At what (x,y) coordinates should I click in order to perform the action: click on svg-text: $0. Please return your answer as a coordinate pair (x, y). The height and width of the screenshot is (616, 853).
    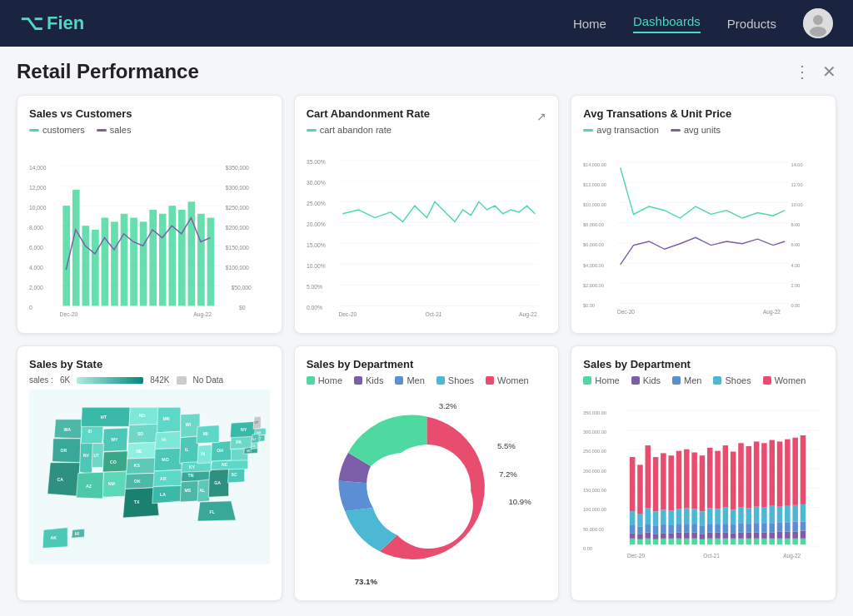
    Looking at the image, I should click on (242, 308).